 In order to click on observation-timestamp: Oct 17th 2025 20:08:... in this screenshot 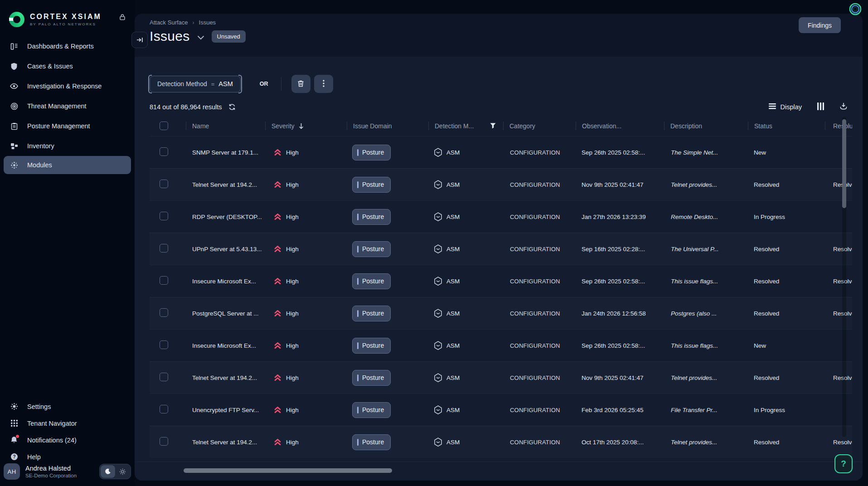, I will do `click(623, 442)`.